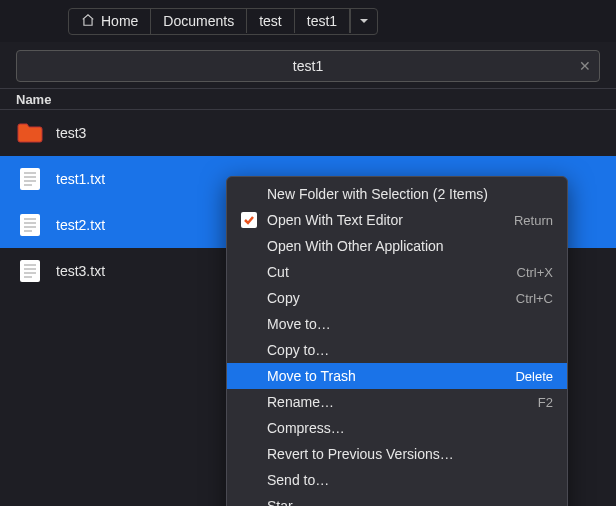  Describe the element at coordinates (34, 100) in the screenshot. I see `column-name: Name` at that location.